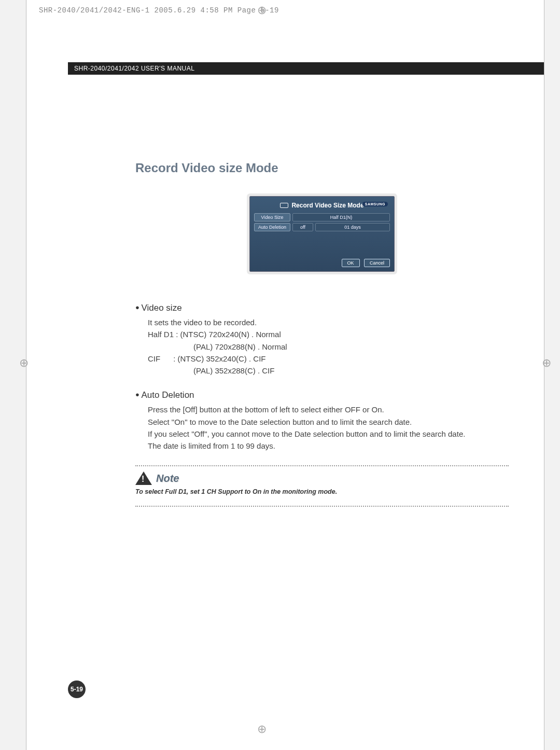 Image resolution: width=560 pixels, height=750 pixels. I want to click on cancel-button: Cancel, so click(377, 263).